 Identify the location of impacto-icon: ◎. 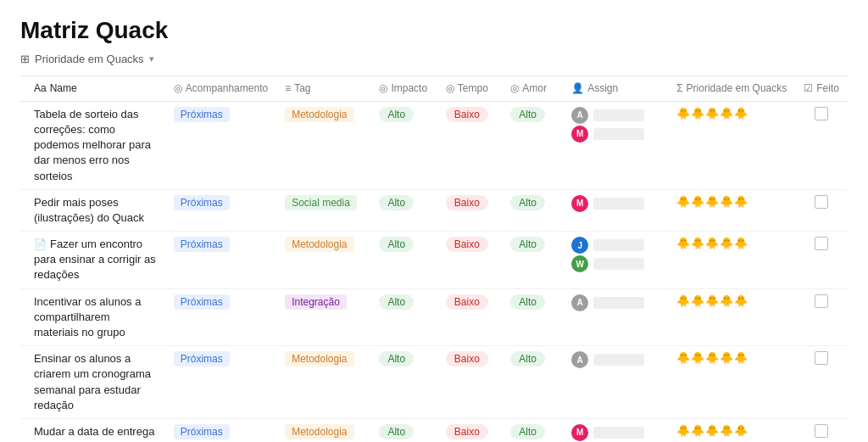
(383, 88).